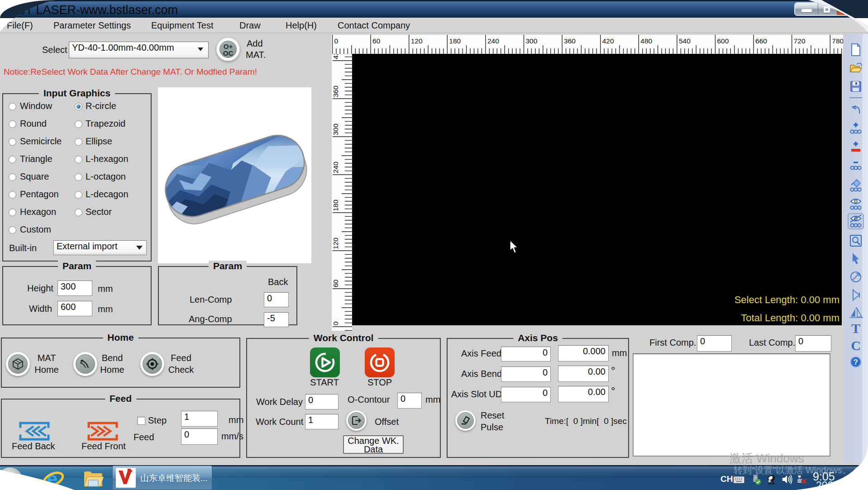 Image resolution: width=868 pixels, height=490 pixels. Describe the element at coordinates (723, 41) in the screenshot. I see `svg-text: 600` at that location.